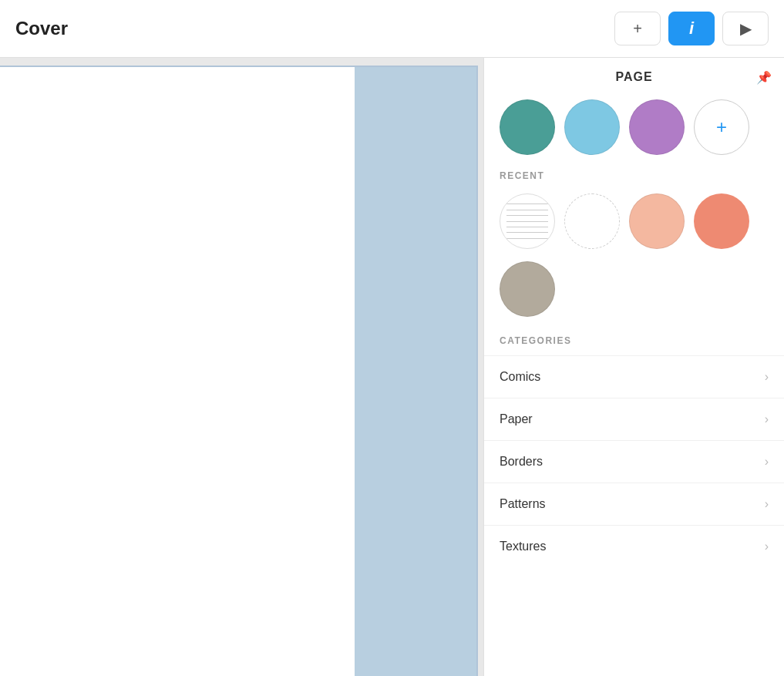 This screenshot has width=784, height=676. Describe the element at coordinates (691, 29) in the screenshot. I see `header-buttons: + i ▶` at that location.